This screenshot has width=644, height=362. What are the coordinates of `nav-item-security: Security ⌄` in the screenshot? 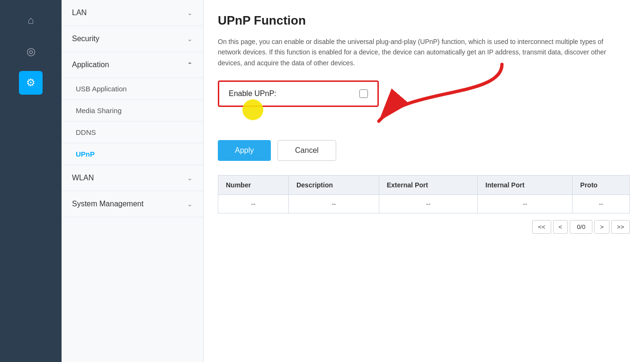 It's located at (133, 39).